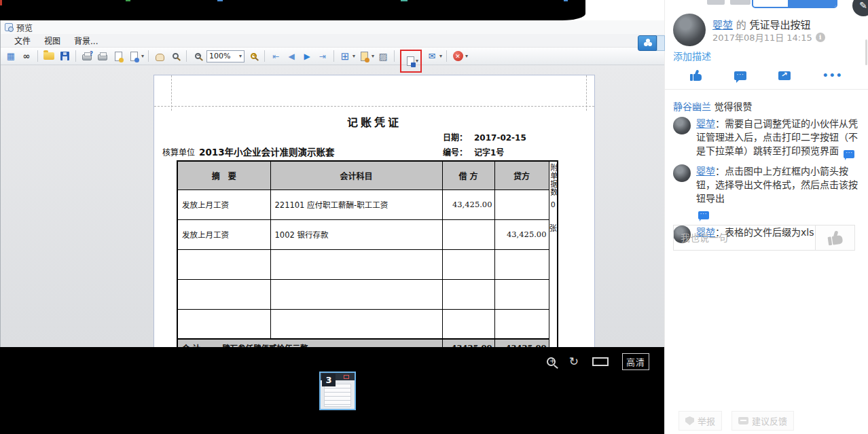  What do you see at coordinates (22, 41) in the screenshot?
I see `menu-file: 文件` at bounding box center [22, 41].